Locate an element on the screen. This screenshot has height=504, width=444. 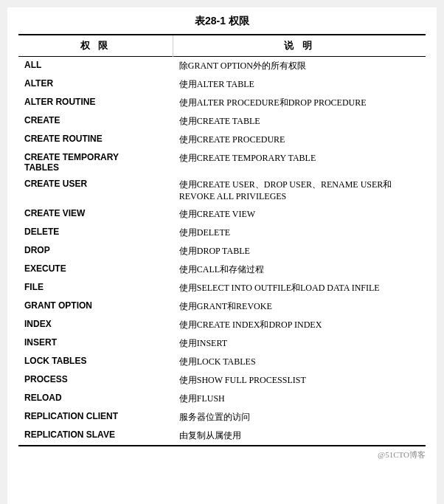
privilege-cell: PROCESS is located at coordinates (96, 381).